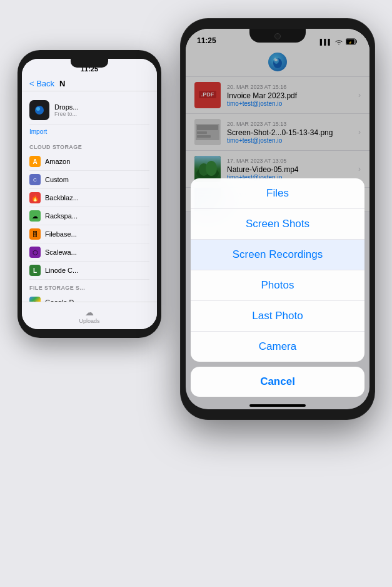 This screenshot has width=392, height=587. Describe the element at coordinates (278, 270) in the screenshot. I see `action-sheet-group: Files Screen Shots Screen Recordings Pho…` at that location.